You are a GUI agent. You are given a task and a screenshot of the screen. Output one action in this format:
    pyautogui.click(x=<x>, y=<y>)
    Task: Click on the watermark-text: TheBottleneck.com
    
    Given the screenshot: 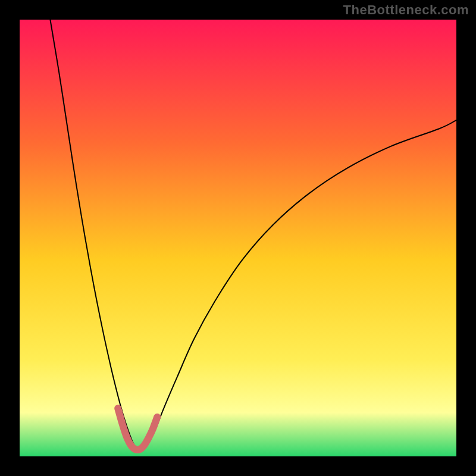 What is the action you would take?
    pyautogui.click(x=406, y=10)
    